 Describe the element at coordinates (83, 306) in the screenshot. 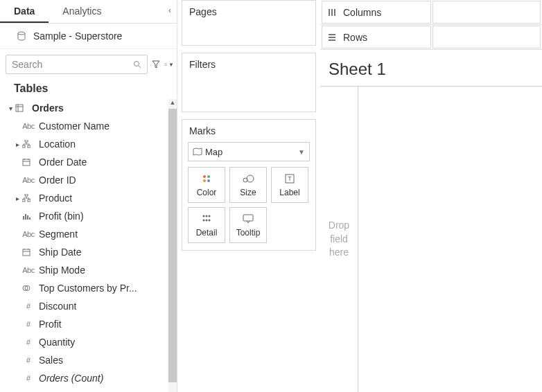

I see `field-discount: # Discount` at that location.